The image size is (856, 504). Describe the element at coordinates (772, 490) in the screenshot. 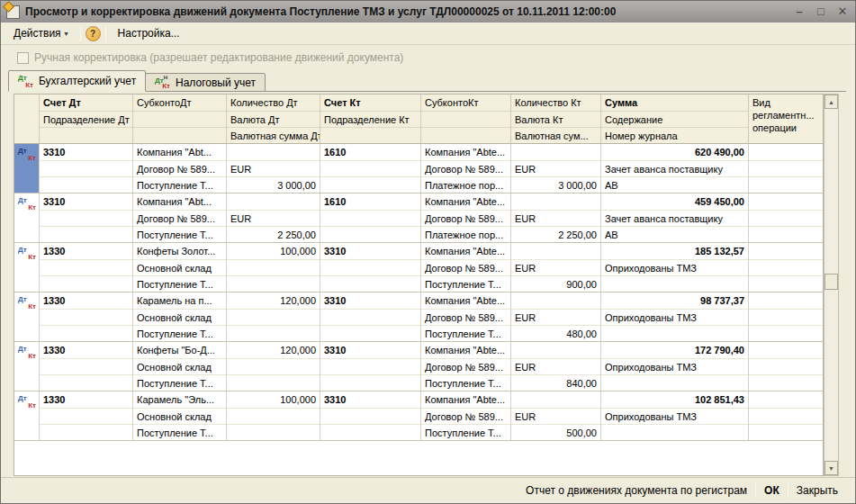

I see `ok-button: ОК` at that location.